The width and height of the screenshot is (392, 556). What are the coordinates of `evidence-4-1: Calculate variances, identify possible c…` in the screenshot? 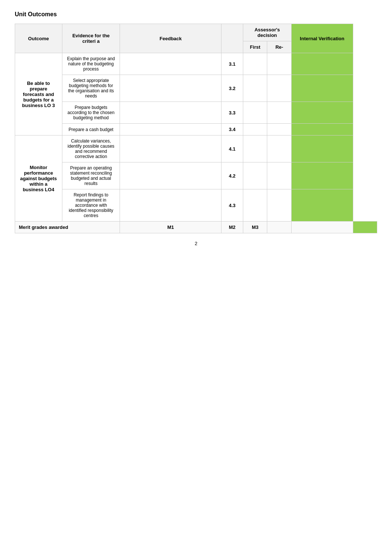 It's located at (91, 149).